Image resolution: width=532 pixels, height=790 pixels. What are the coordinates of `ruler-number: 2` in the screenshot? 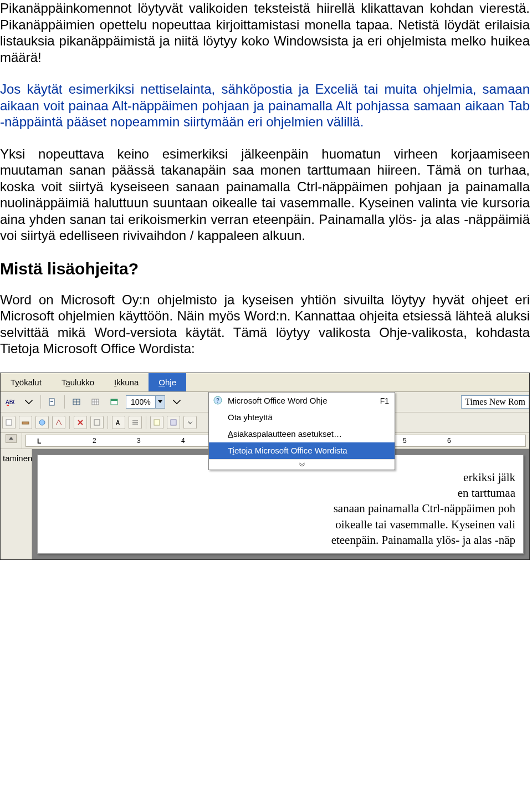 It's located at (94, 441).